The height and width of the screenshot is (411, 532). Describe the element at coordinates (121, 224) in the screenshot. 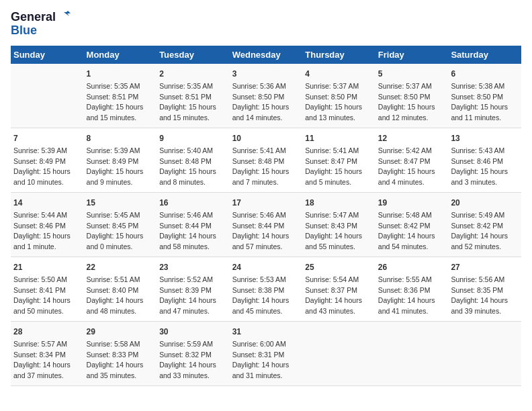

I see `day-cell: 15Sunrise: 5:45 AMSunset: 8:45 PMDayligh…` at that location.